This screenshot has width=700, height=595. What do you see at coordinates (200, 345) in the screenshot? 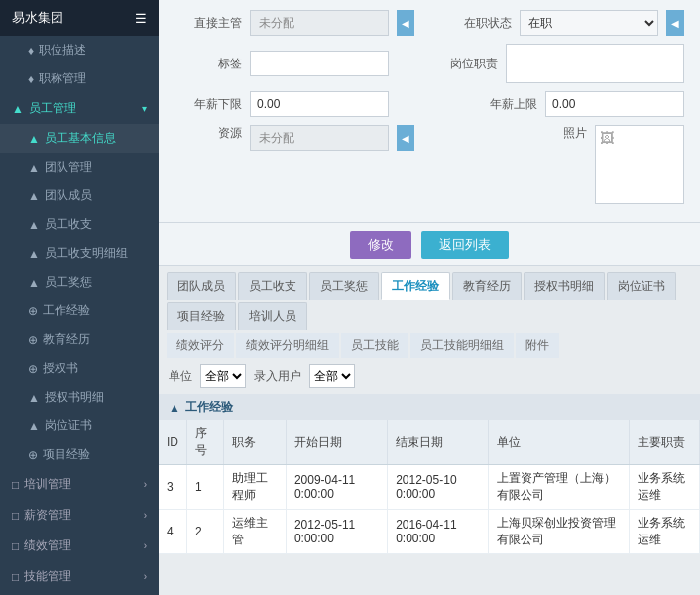
I see `tab-perf-score: 绩效评分` at bounding box center [200, 345].